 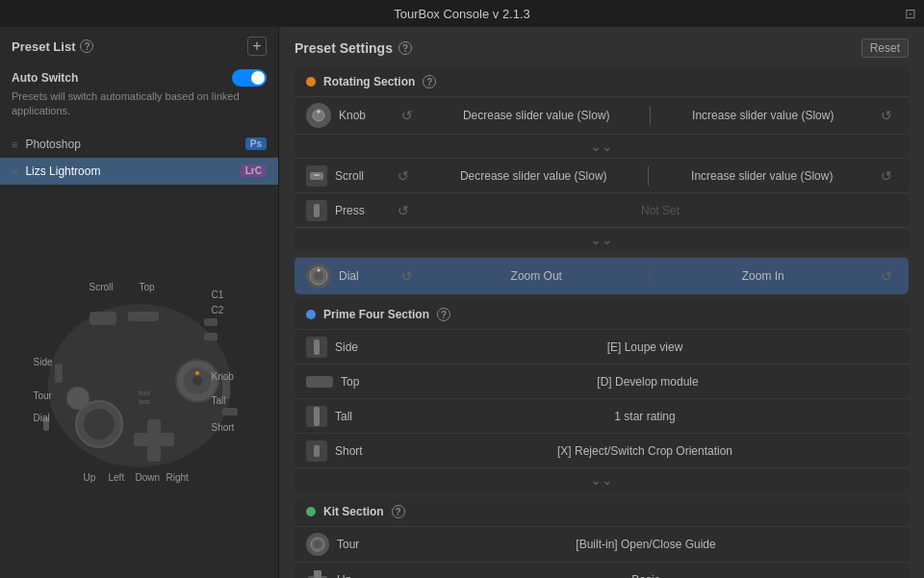 I want to click on short-ctrl-label: Short, so click(x=364, y=451).